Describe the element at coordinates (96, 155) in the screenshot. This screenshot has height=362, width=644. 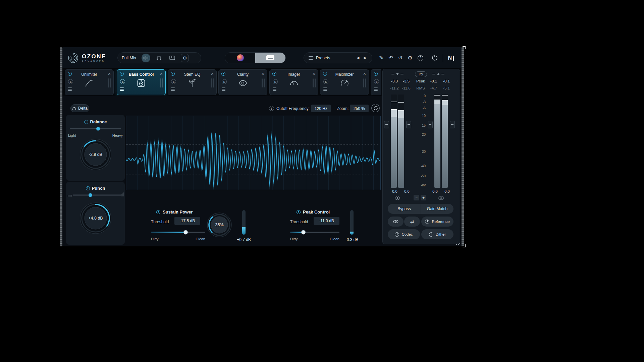
I see `balance-knob: -2.8 dB` at that location.